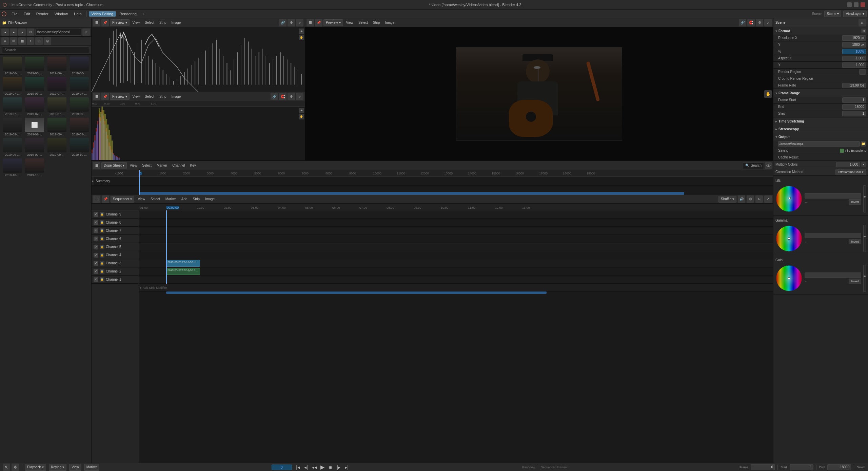 The height and width of the screenshot is (471, 868). I want to click on lift-slider, so click(865, 199).